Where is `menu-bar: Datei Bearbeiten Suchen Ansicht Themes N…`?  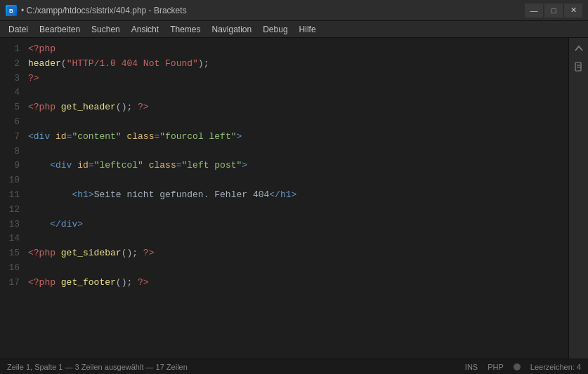
menu-bar: Datei Bearbeiten Suchen Ansicht Themes N… is located at coordinates (294, 29).